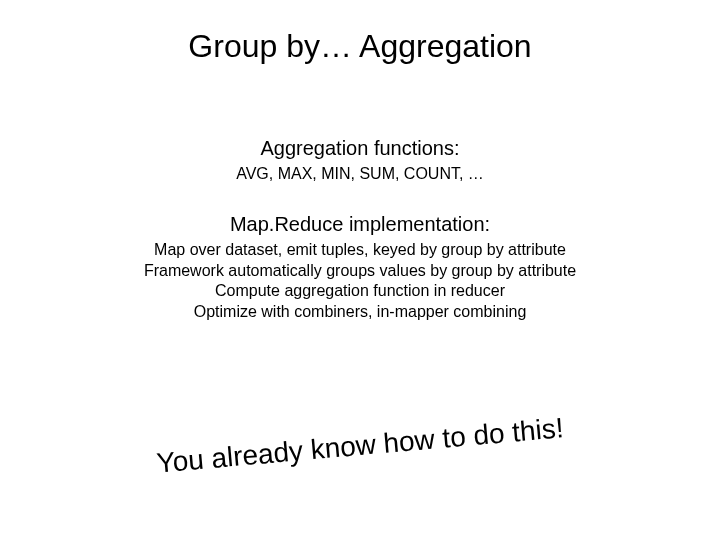  I want to click on aggregation-functions-heading: Aggregation functions:, so click(360, 148).